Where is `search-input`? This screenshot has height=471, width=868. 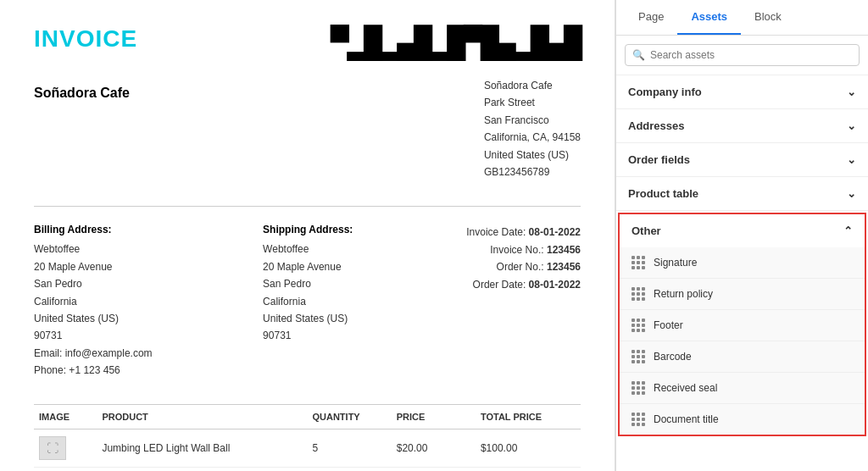
search-input is located at coordinates (751, 55).